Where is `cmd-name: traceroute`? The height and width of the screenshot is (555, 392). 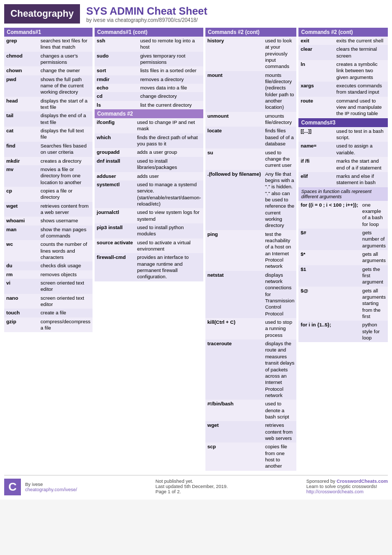 cmd-name: traceroute is located at coordinates (234, 369).